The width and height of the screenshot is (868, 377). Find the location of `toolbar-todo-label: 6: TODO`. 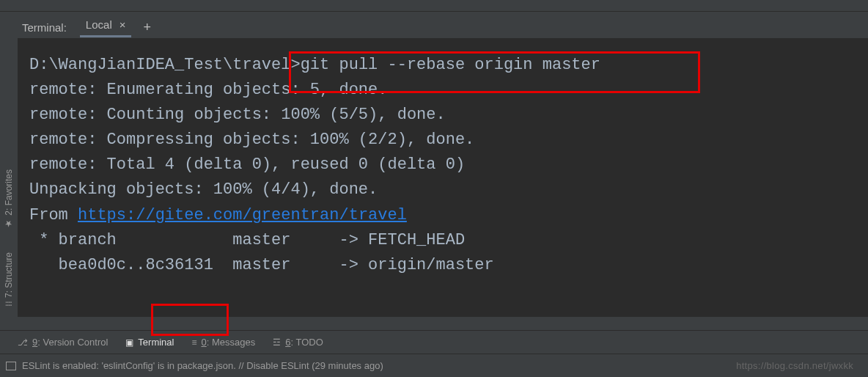

toolbar-todo-label: 6: TODO is located at coordinates (304, 342).